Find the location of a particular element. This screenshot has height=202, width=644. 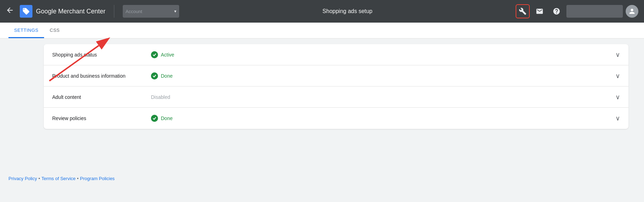

terms-of-service-link: Terms of Service is located at coordinates (59, 179).